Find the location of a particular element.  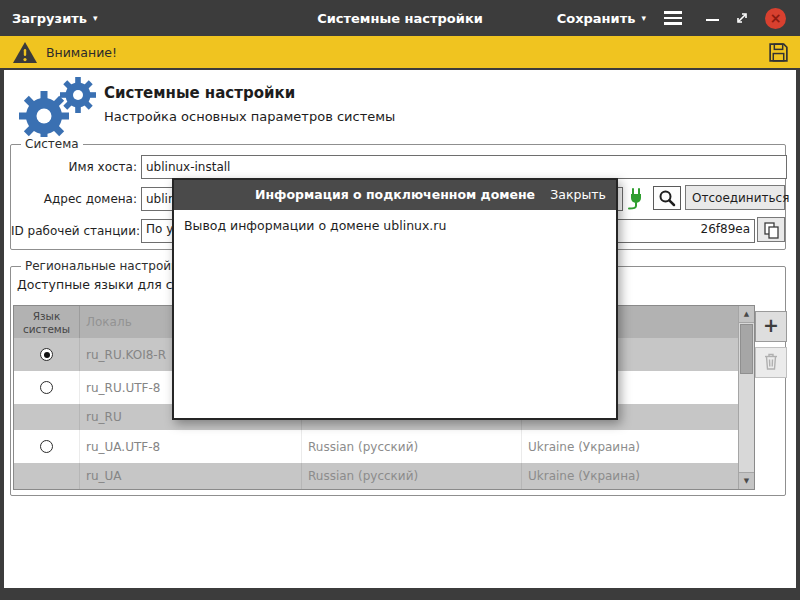

hostname-input is located at coordinates (464, 167).